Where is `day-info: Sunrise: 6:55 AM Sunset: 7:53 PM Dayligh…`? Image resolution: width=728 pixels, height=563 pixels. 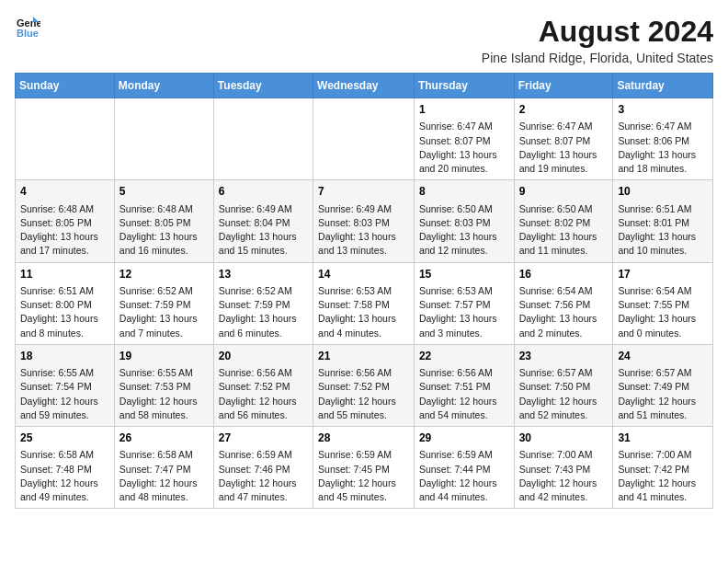 day-info: Sunrise: 6:55 AM Sunset: 7:53 PM Dayligh… is located at coordinates (164, 394).